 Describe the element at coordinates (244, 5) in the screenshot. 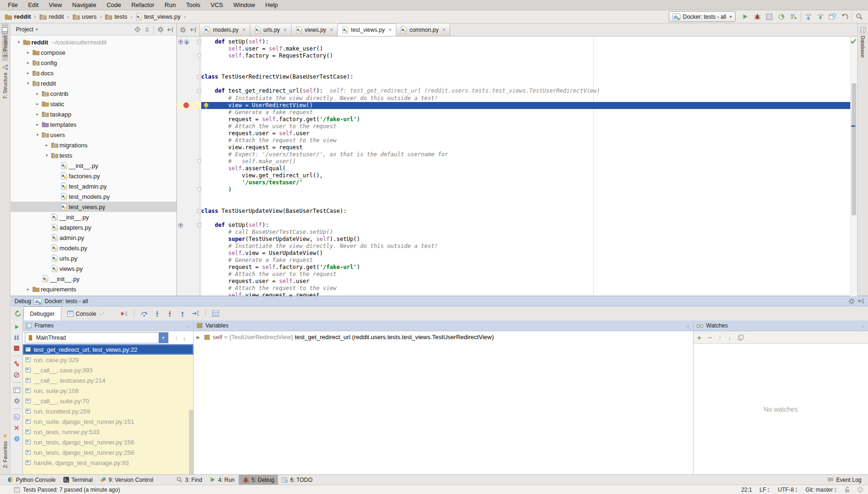

I see `menu-item-window: Window` at that location.